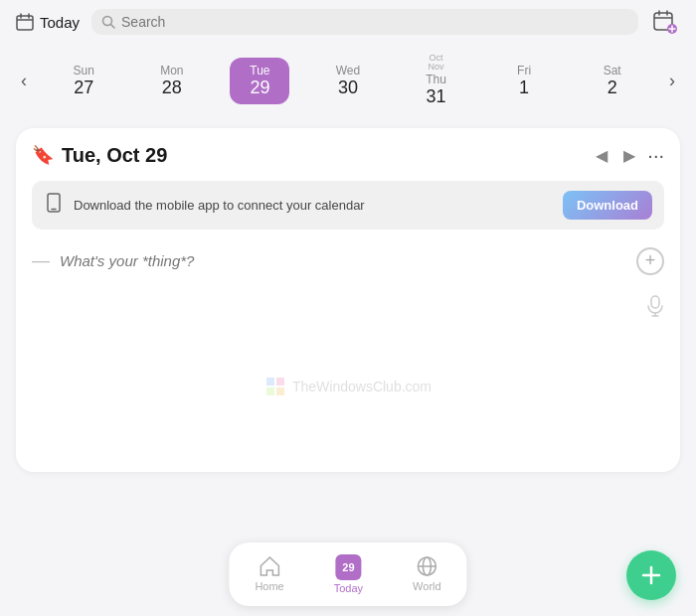 This screenshot has width=696, height=616. Describe the element at coordinates (651, 575) in the screenshot. I see `add-icon` at that location.